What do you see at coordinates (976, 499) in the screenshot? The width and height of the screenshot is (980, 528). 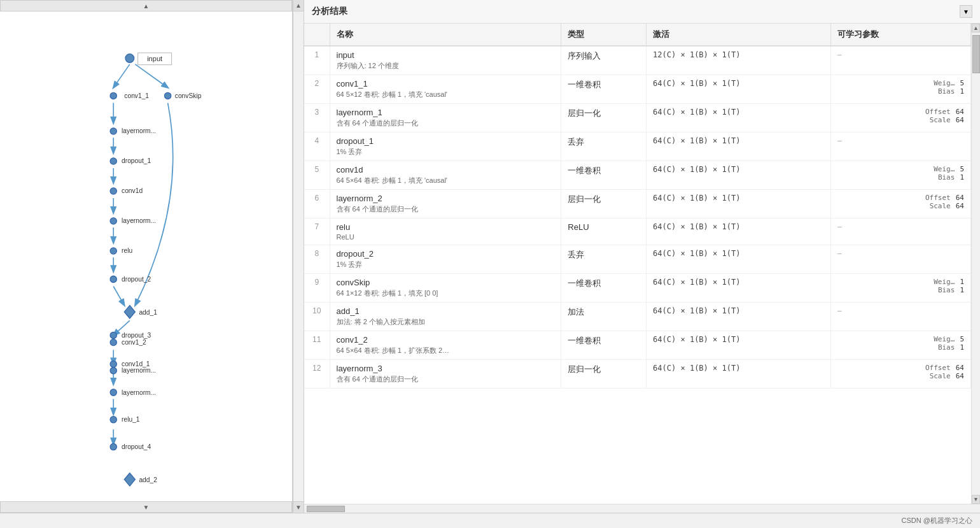 I see `scrollbar-down-btn: ▼` at bounding box center [976, 499].